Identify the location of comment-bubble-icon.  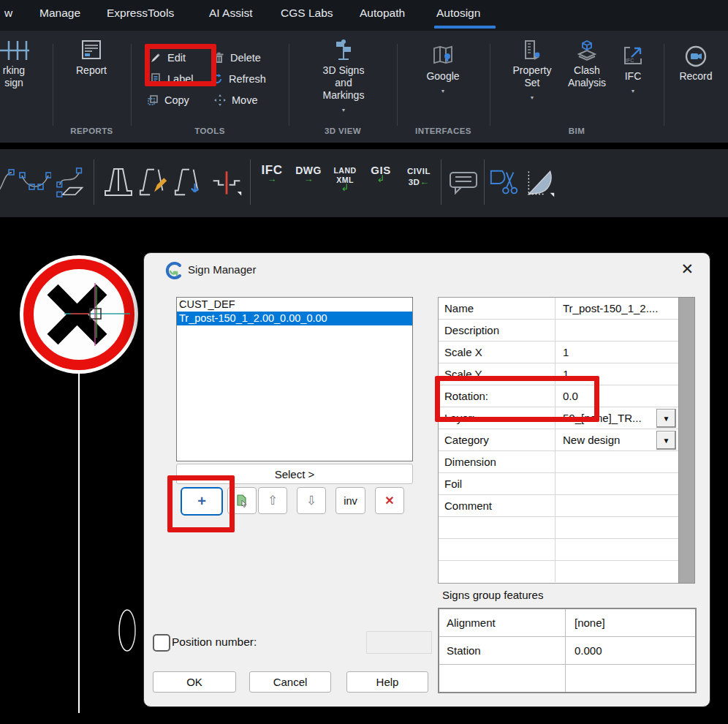
(463, 183).